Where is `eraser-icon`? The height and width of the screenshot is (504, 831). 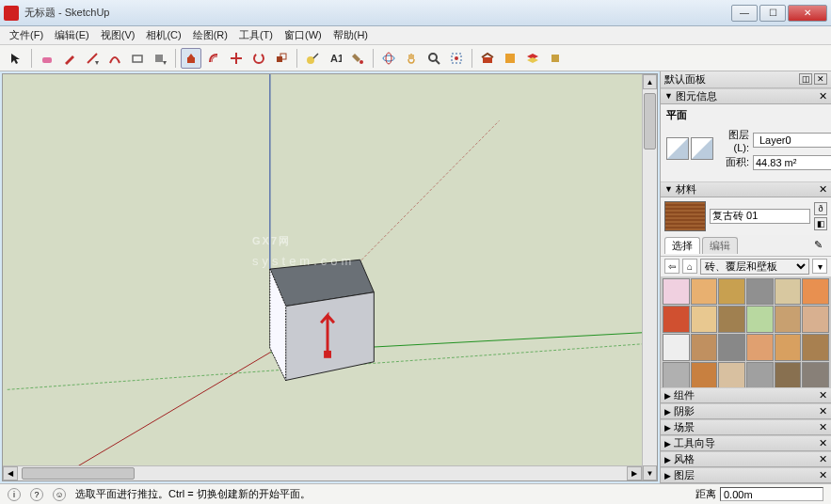
eraser-icon is located at coordinates (47, 58).